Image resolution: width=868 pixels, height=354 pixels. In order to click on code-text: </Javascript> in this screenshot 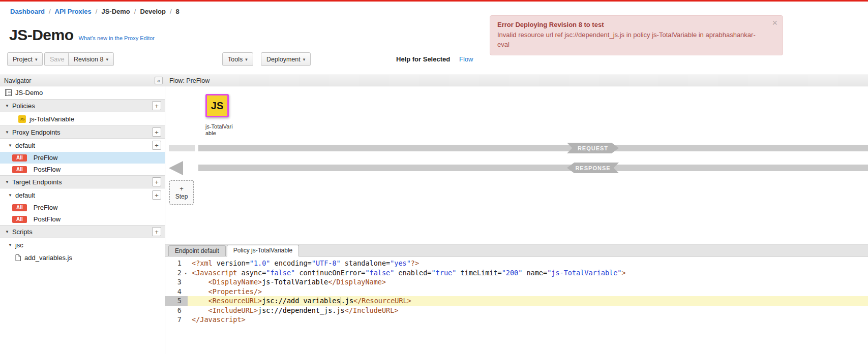, I will do `click(528, 320)`.